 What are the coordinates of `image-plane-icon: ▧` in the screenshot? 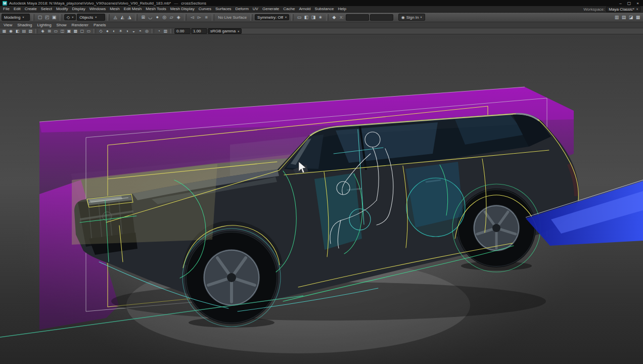 It's located at (30, 31).